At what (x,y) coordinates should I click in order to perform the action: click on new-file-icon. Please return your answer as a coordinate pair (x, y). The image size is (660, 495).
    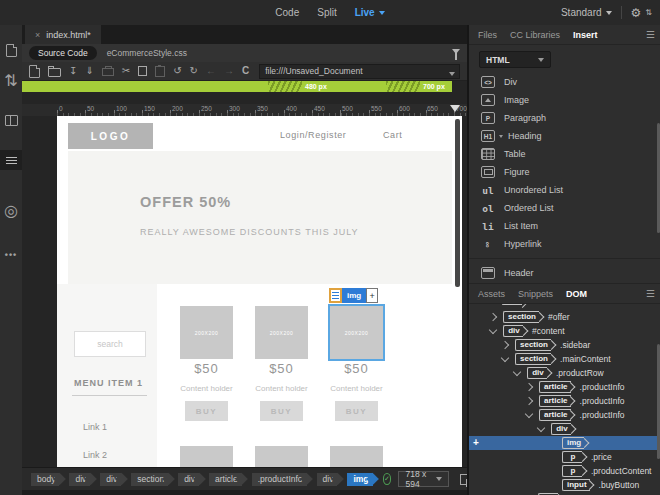
    Looking at the image, I should click on (34, 72).